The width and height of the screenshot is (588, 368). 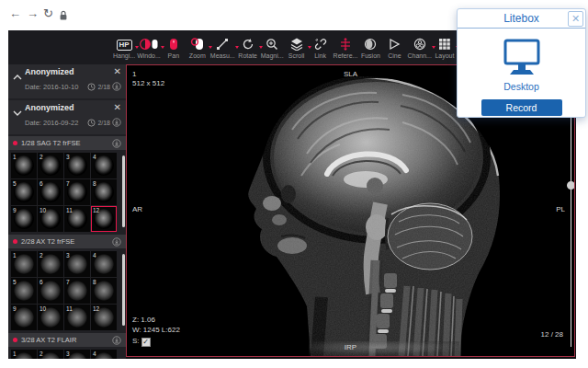 I want to click on layout-icon, so click(x=445, y=44).